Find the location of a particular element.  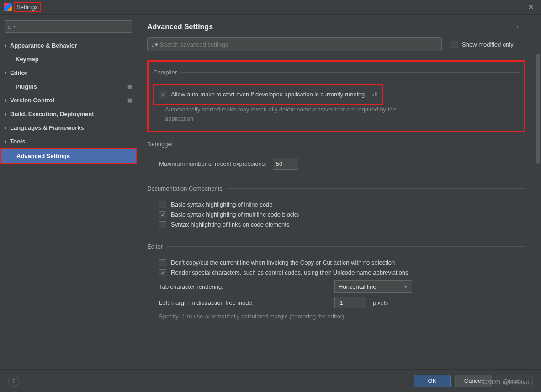

left-margin-input is located at coordinates (350, 302).